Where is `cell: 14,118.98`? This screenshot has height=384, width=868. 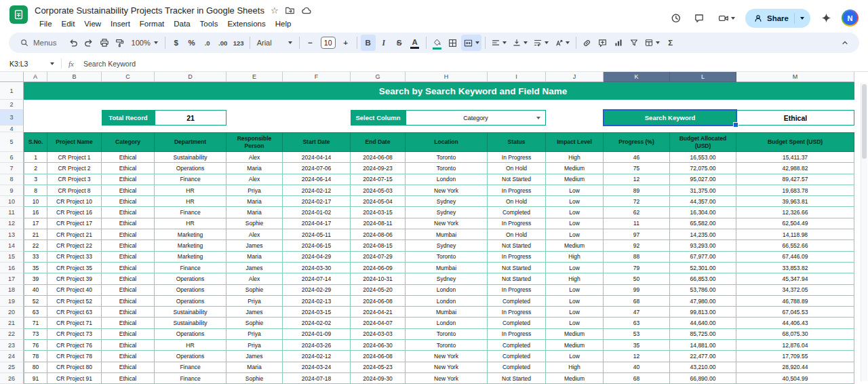 cell: 14,118.98 is located at coordinates (795, 235).